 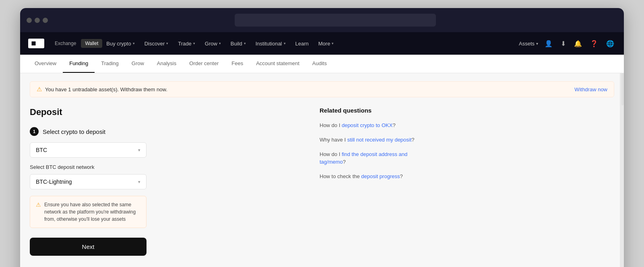 I want to click on network-warning: ⚠ Ensure you have also selected the same…, so click(x=88, y=212).